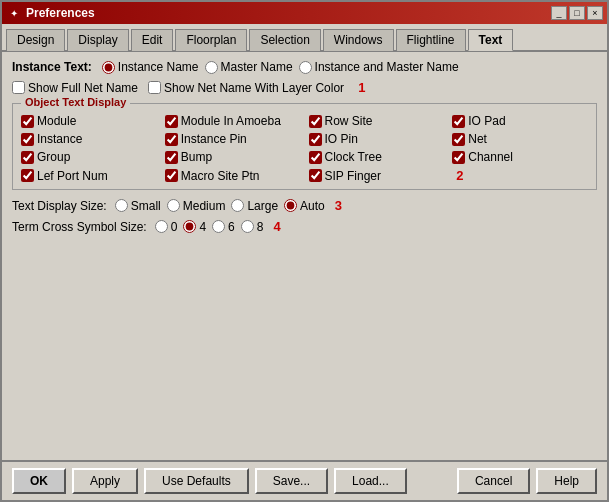  What do you see at coordinates (233, 121) in the screenshot?
I see `checkbox-module-in-amoeba: Module In Amoeba` at bounding box center [233, 121].